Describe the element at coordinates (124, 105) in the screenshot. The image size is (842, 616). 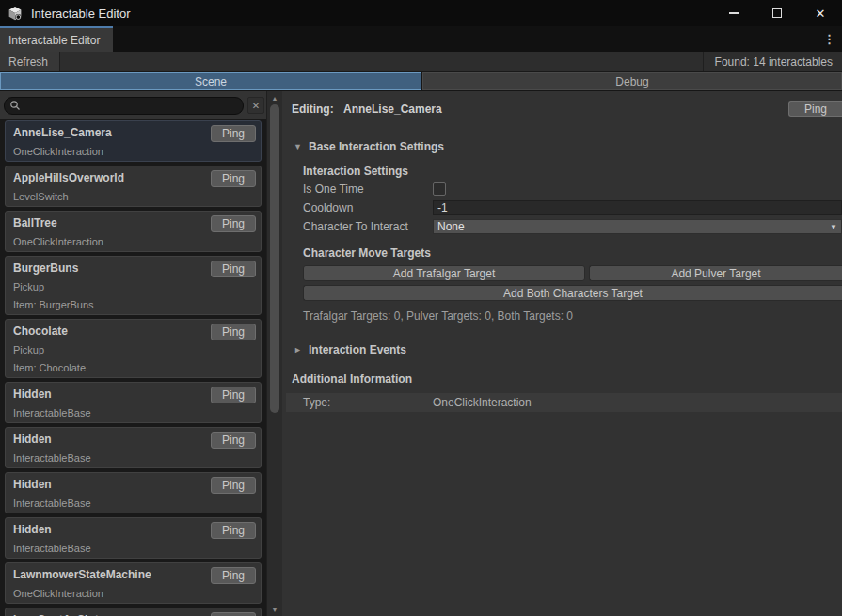
I see `search-field-wrap` at that location.